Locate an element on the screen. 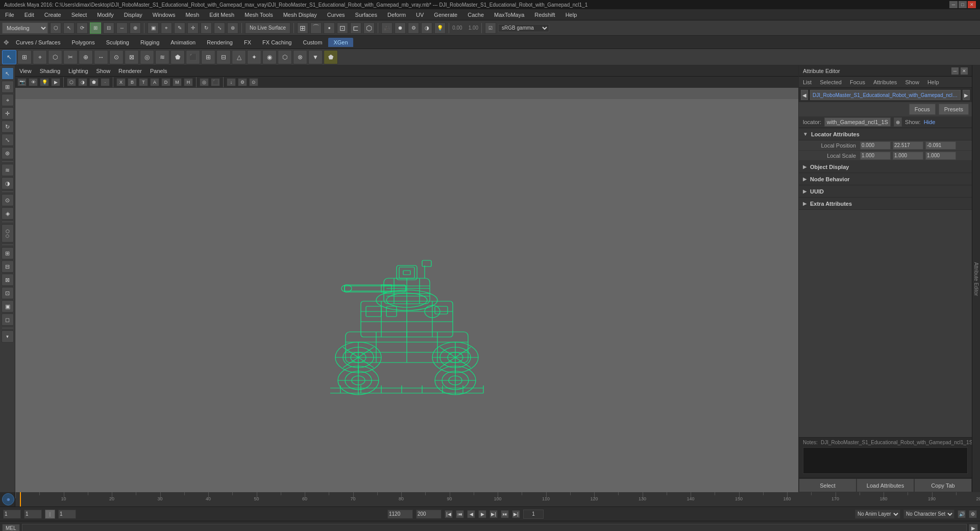 This screenshot has width=980, height=531. left-more-btn: ▼ is located at coordinates (8, 336).